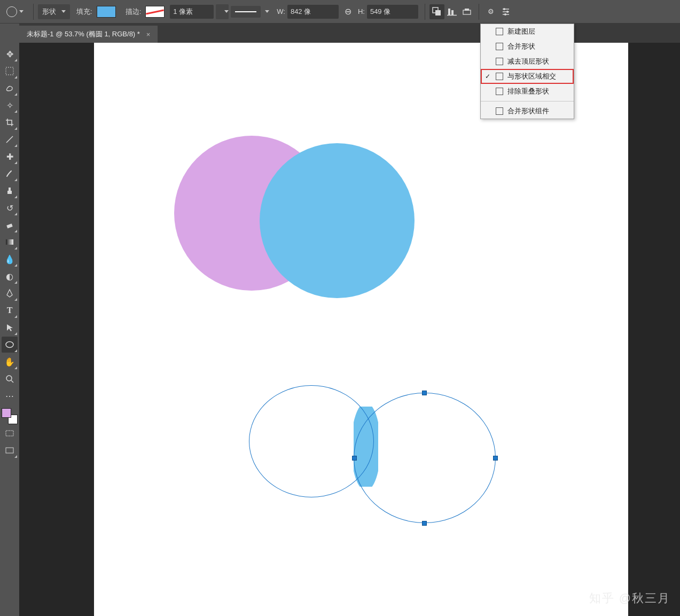  What do you see at coordinates (527, 76) in the screenshot?
I see `menu-item-intersect: 与形状区域相交` at bounding box center [527, 76].